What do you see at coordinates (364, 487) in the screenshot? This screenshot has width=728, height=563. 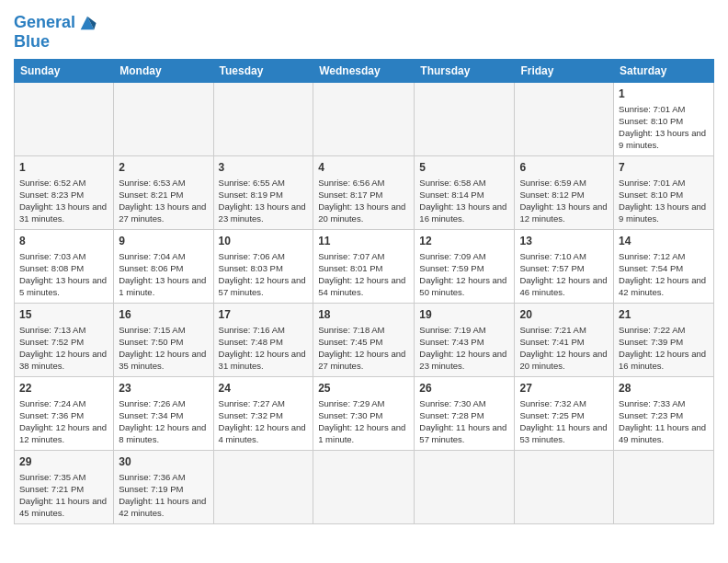 I see `calendar-week-row: 29Sunrise: 7:35 AMSunset: 7:21 PMDayligh…` at bounding box center [364, 487].